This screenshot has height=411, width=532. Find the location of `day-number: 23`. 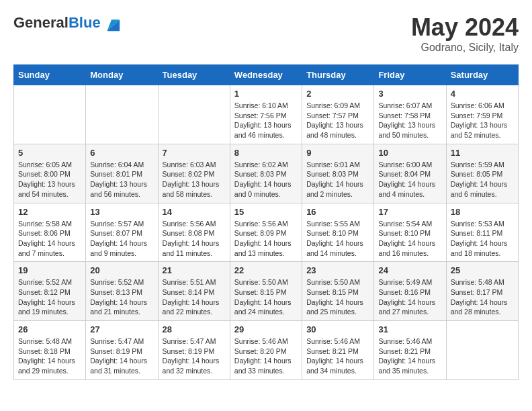

day-number: 23 is located at coordinates (338, 270).